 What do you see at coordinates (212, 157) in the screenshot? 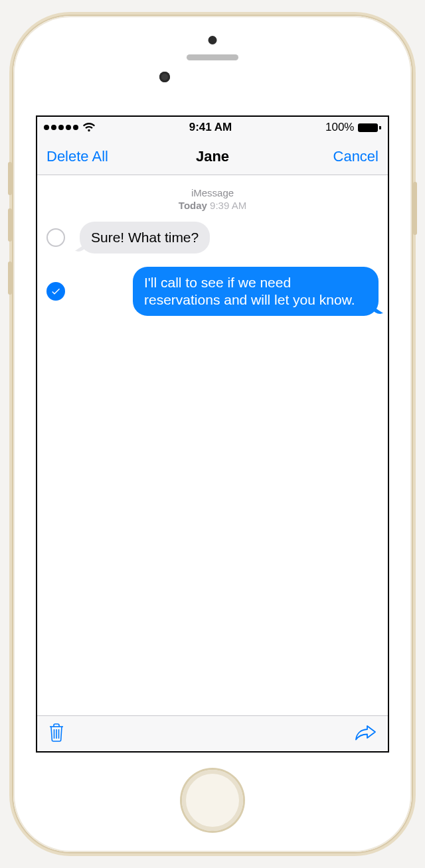
I see `navigation-bar: Delete All Jane Cancel` at bounding box center [212, 157].